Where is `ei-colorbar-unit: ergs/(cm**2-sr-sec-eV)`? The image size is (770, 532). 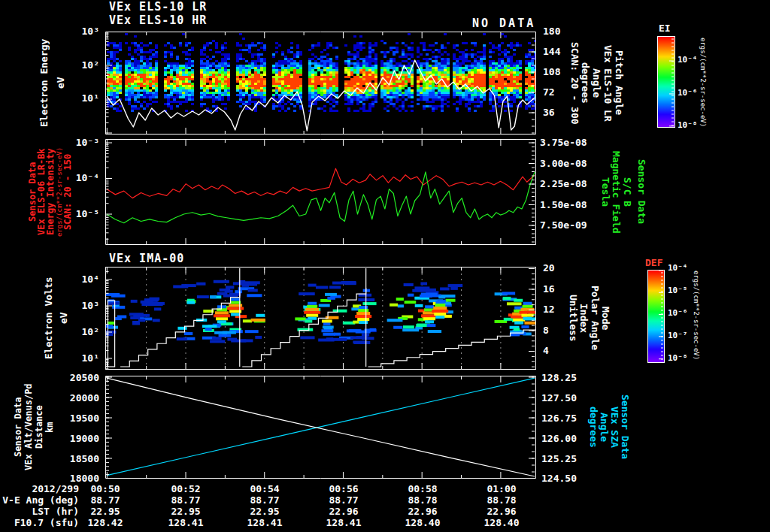
ei-colorbar-unit: ergs/(cm**2-sr-sec-eV) is located at coordinates (703, 83).